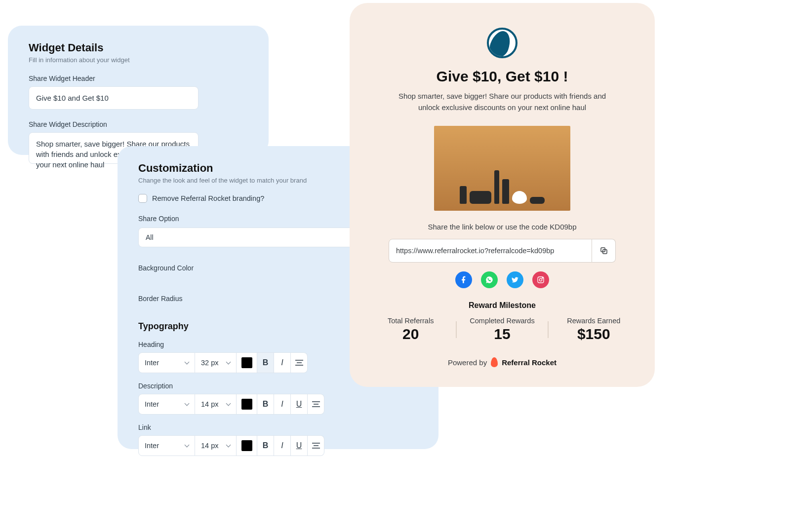  I want to click on border-radius-label: Border Radius, so click(160, 299).